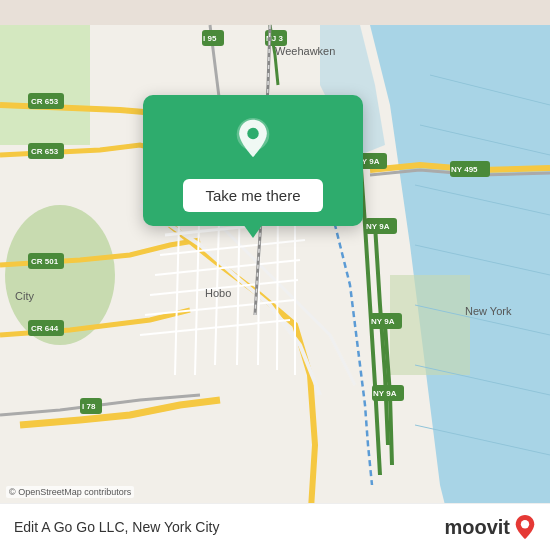 The height and width of the screenshot is (550, 550). Describe the element at coordinates (253, 160) in the screenshot. I see `popup-card: Take me there` at that location.